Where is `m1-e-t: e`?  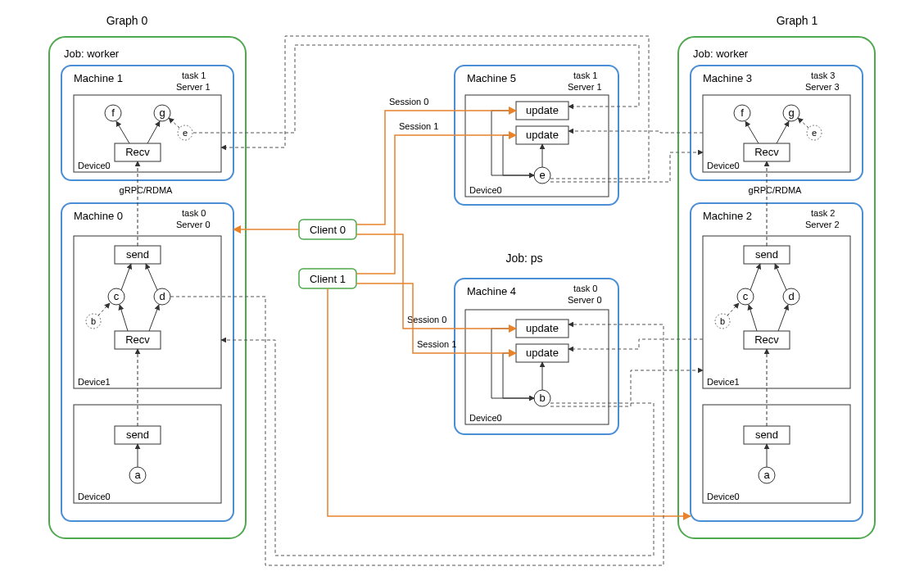 m1-e-t: e is located at coordinates (185, 133).